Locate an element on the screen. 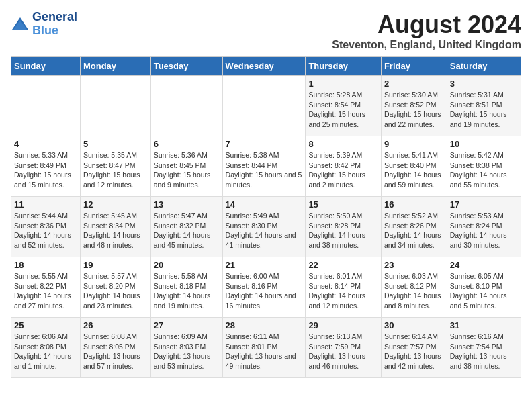  weekday-header: Sunday is located at coordinates (46, 66).